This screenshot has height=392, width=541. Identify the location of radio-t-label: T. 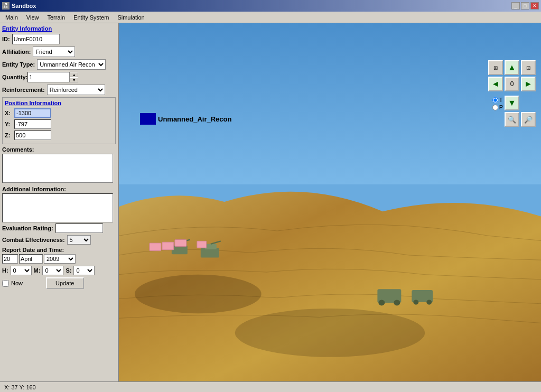
(501, 100).